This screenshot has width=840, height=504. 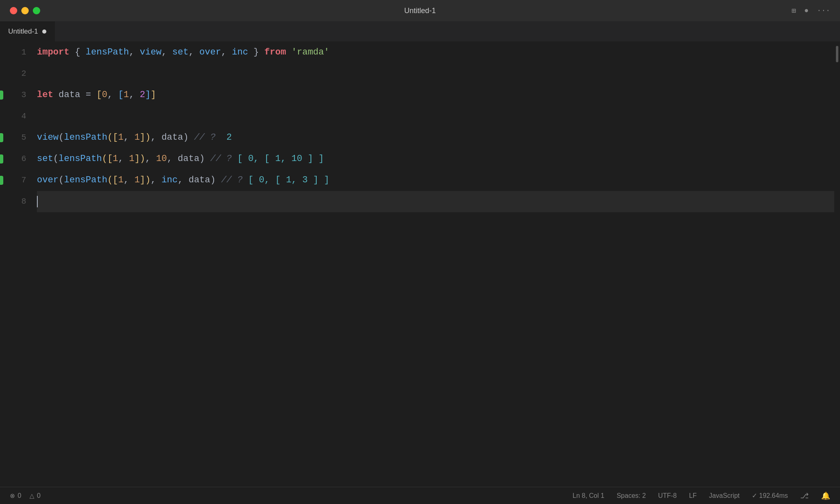 What do you see at coordinates (668, 496) in the screenshot?
I see `encoding: UTF-8` at bounding box center [668, 496].